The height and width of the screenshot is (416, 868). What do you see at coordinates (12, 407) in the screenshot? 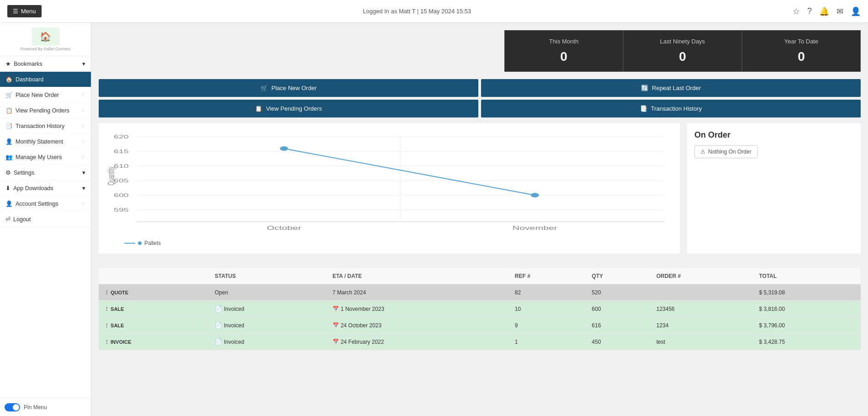
I see `pin-menu-toggle` at bounding box center [12, 407].